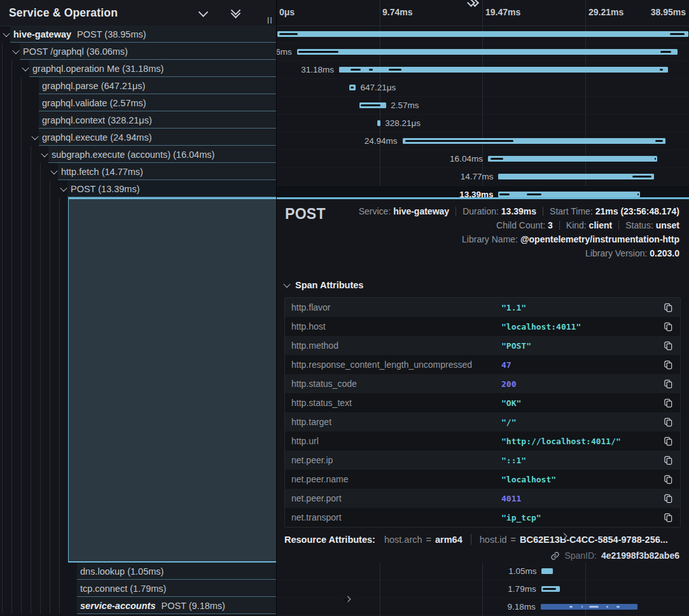  Describe the element at coordinates (138, 172) in the screenshot. I see `span-row-http-fetch: http.fetch (14.77ms)` at that location.